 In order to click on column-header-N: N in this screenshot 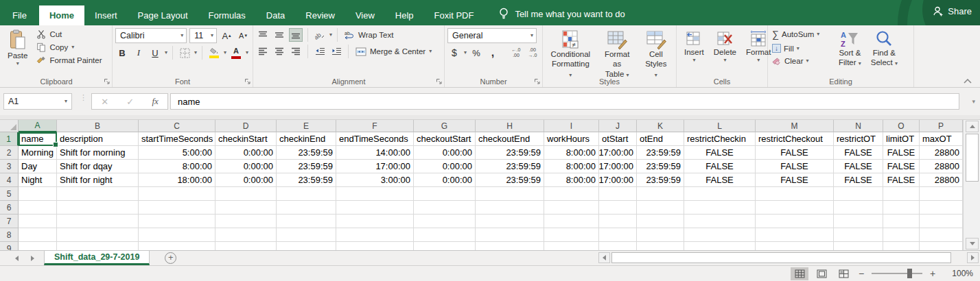, I will do `click(859, 126)`.